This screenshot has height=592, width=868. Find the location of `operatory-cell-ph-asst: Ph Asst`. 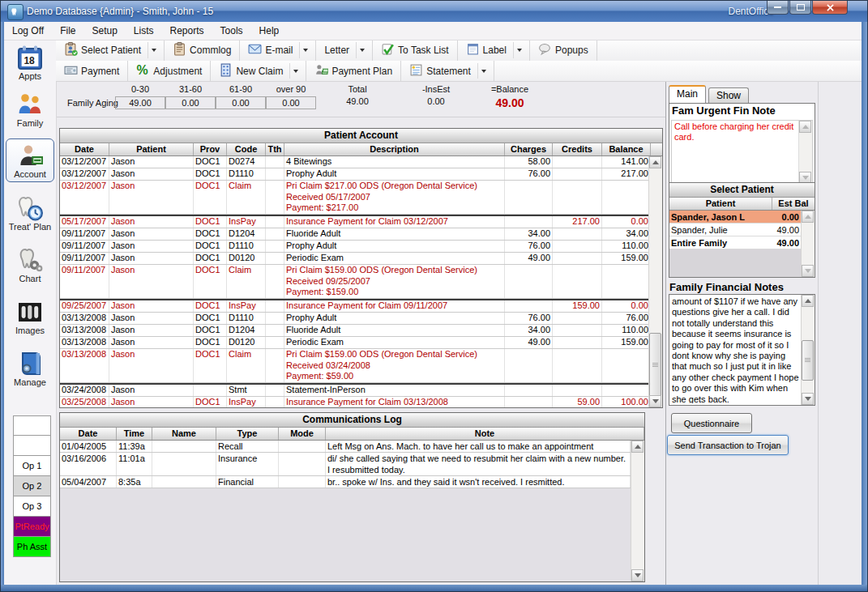

operatory-cell-ph-asst: Ph Asst is located at coordinates (32, 547).